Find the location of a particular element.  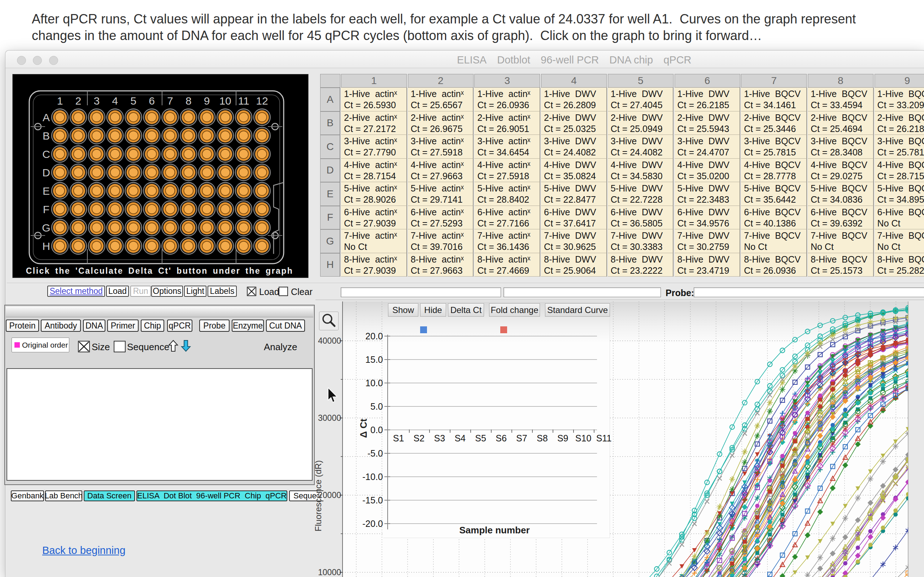

well-C5 is located at coordinates (134, 154).